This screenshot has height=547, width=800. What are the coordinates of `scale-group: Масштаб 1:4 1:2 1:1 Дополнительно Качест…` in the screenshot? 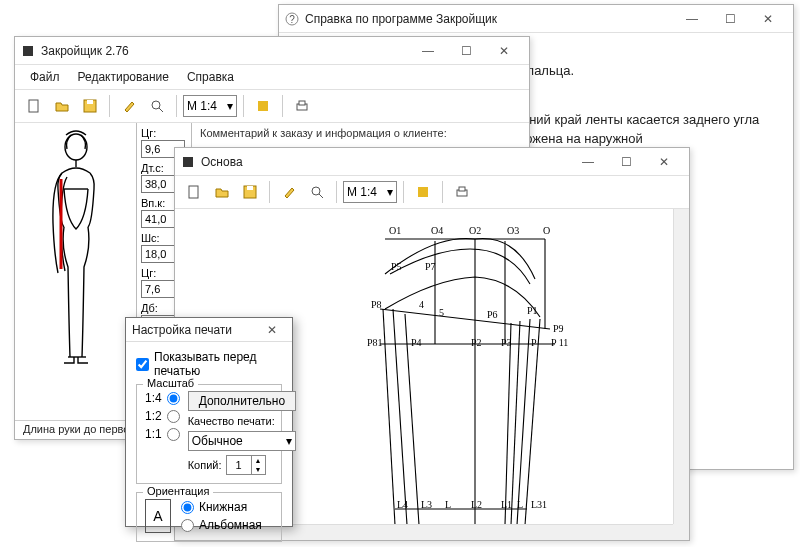 It's located at (209, 434).